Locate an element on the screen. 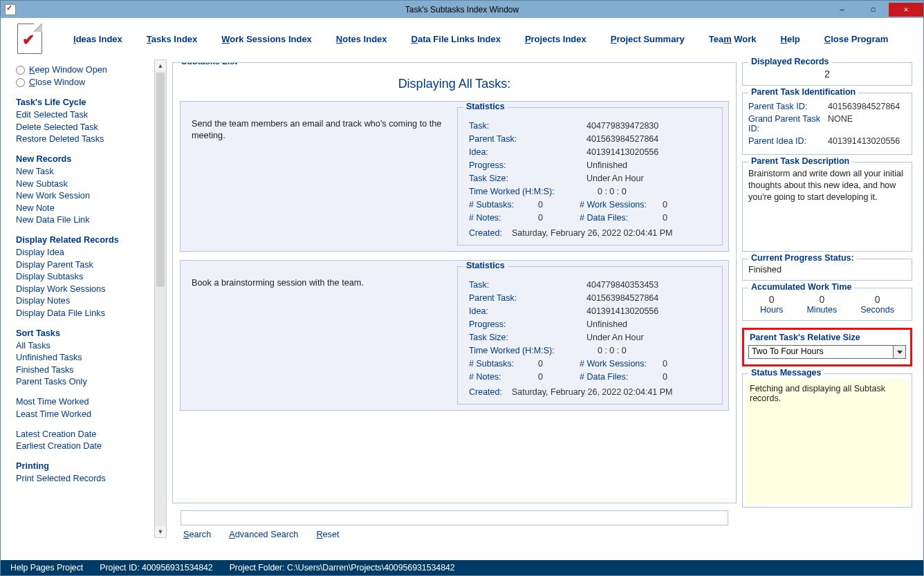 The image size is (924, 576). stat-progress-label: Progress: is located at coordinates (528, 165).